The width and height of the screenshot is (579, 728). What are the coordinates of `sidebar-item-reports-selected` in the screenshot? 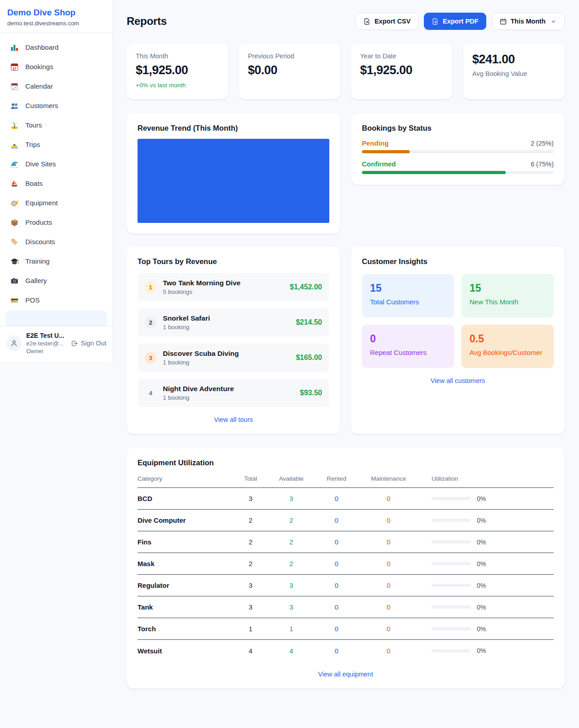 It's located at (56, 319).